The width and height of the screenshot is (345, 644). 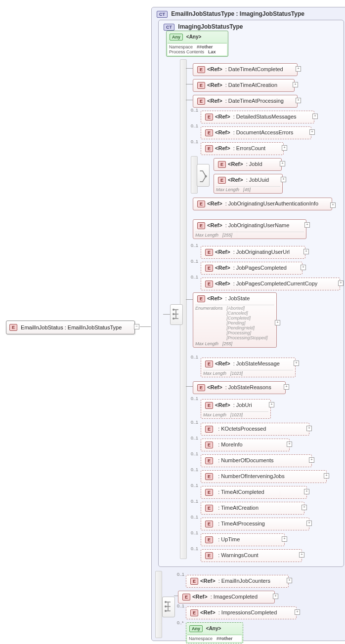 What do you see at coordinates (71, 327) in the screenshot?
I see `root-element-label: EmailInJobStatus : EmailInJobStatusType` at bounding box center [71, 327].